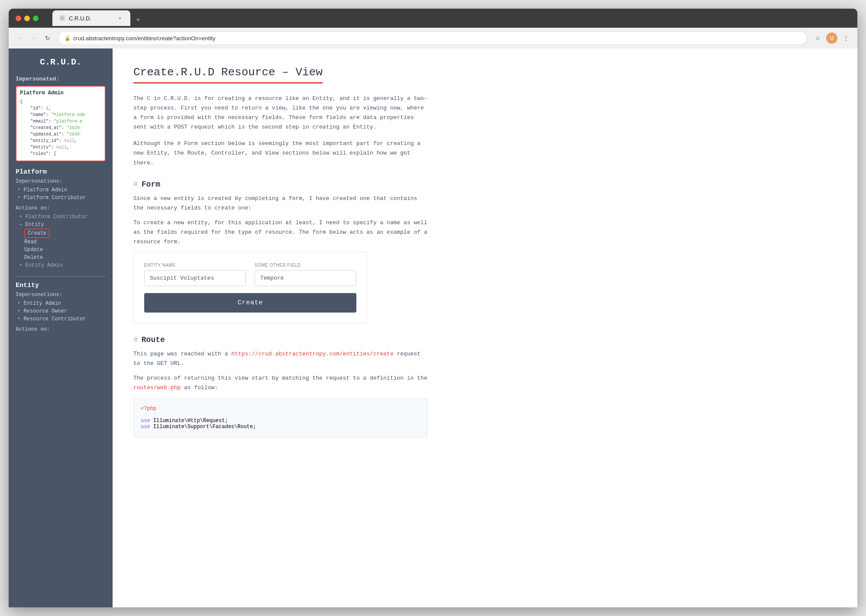 The image size is (866, 616). I want to click on entity-section: Entity Impersonations: Entity Admin Reso…, so click(61, 307).